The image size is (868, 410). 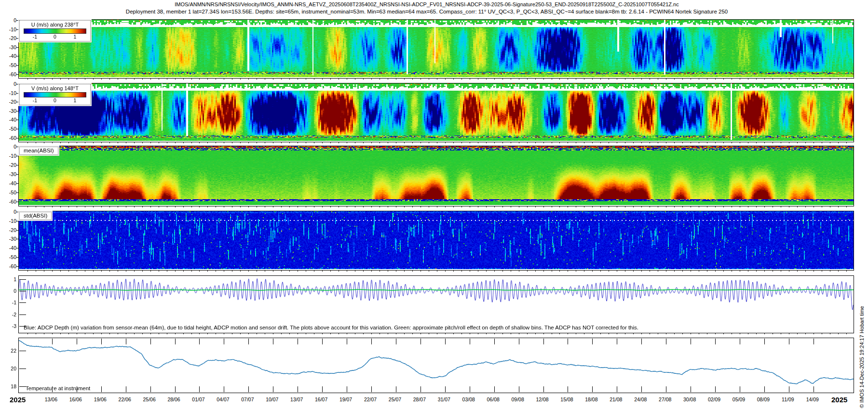 What do you see at coordinates (420, 399) in the screenshot?
I see `date-tick-label: 28/07` at bounding box center [420, 399].